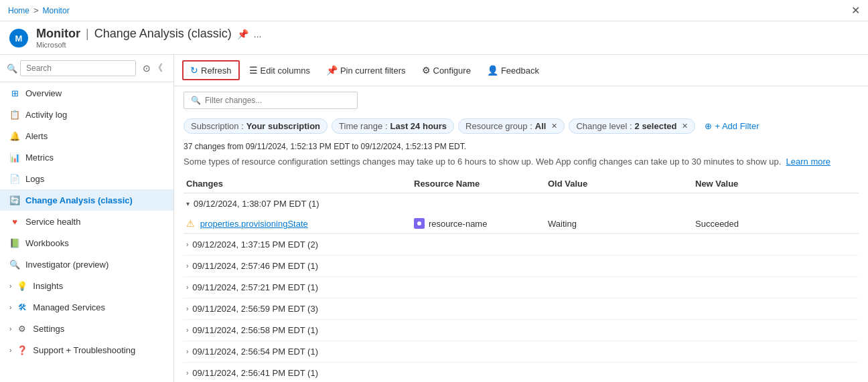  I want to click on insights-icon: 💡, so click(22, 286).